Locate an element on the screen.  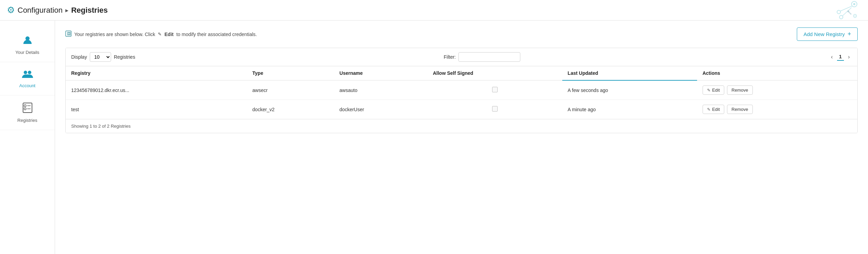
remove-label-1: Remove is located at coordinates (740, 109).